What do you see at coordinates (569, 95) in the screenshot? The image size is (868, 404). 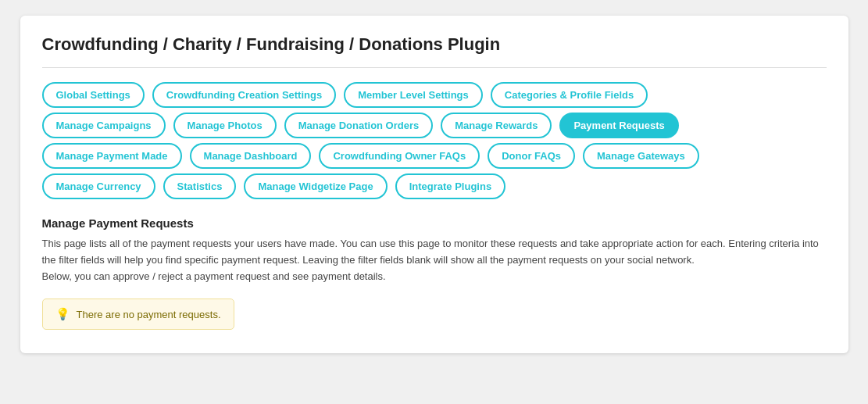 I see `nav-button-categories--profile-fields: Categories & Profile Fields` at bounding box center [569, 95].